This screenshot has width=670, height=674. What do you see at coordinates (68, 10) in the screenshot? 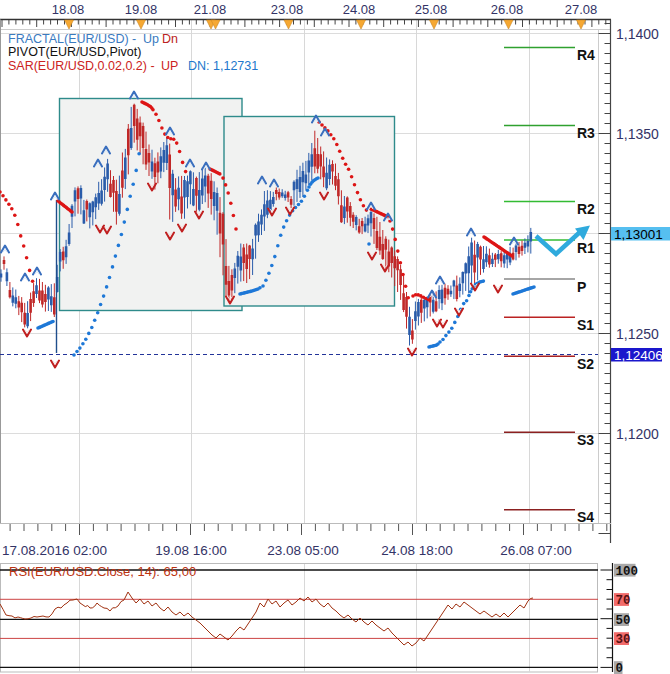
I see `svg-text: 18.08` at bounding box center [68, 10].